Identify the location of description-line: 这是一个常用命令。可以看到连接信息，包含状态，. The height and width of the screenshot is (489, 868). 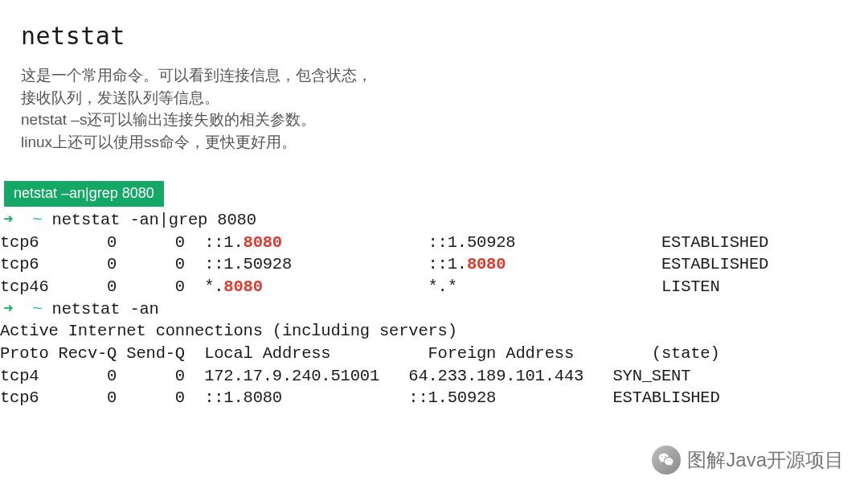
(196, 76).